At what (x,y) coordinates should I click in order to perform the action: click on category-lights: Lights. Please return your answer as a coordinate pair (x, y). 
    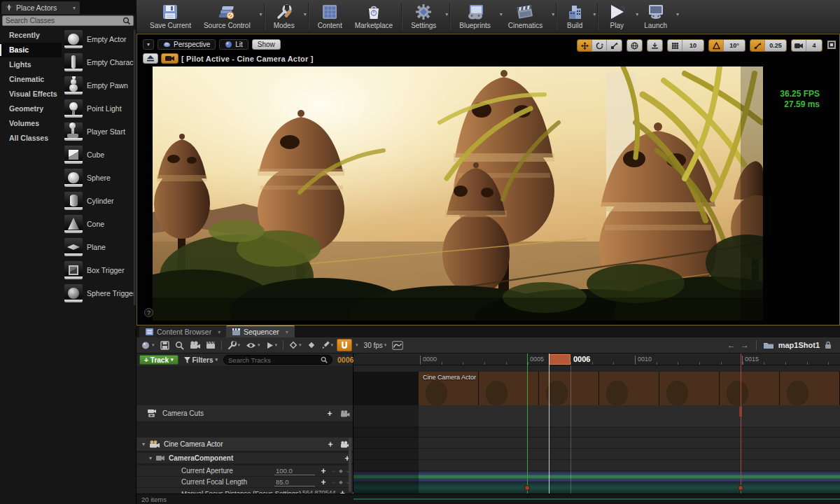
    Looking at the image, I should click on (31, 64).